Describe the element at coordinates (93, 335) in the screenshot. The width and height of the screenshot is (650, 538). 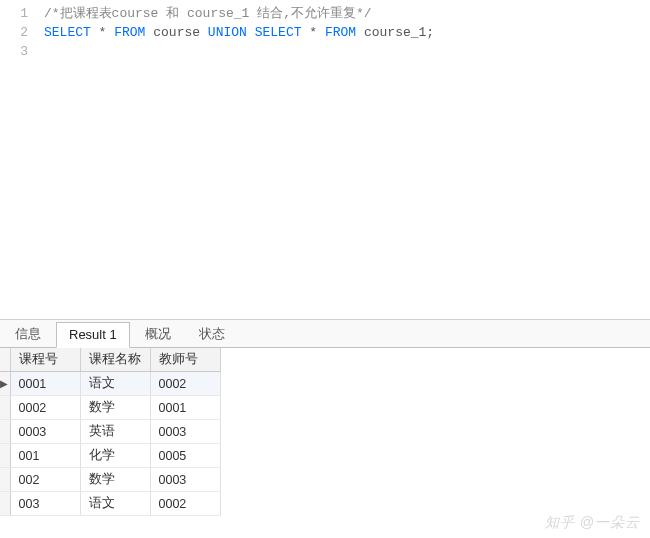
I see `tab-result-1: Result 1` at that location.